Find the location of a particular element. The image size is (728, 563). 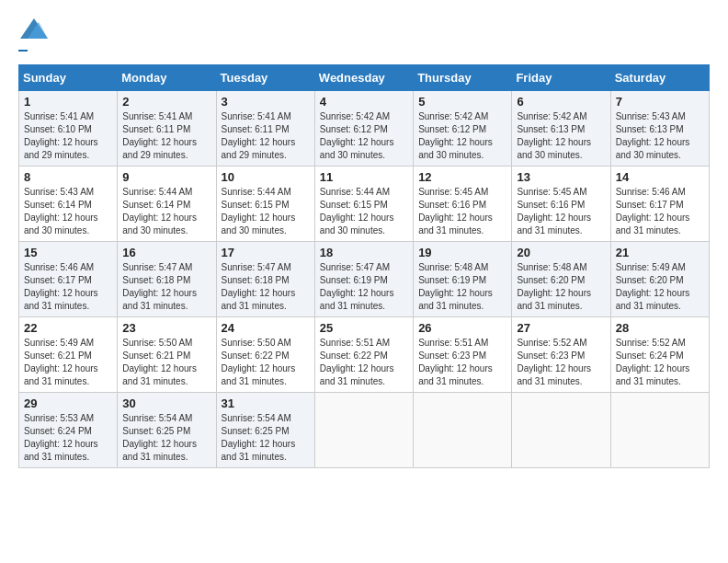

day-info: Sunrise: 5:43 AMSunset: 6:13 PMDaylight:… is located at coordinates (660, 136).